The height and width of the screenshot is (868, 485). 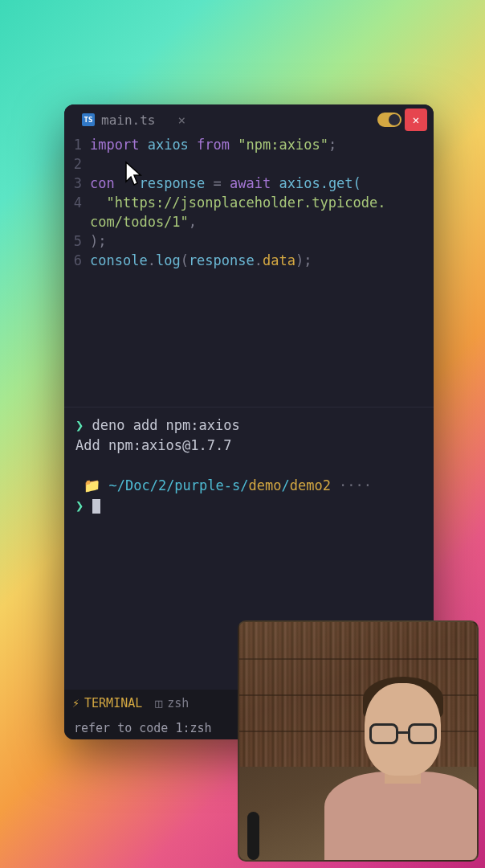 What do you see at coordinates (79, 241) in the screenshot?
I see `line-number: 5` at bounding box center [79, 241].